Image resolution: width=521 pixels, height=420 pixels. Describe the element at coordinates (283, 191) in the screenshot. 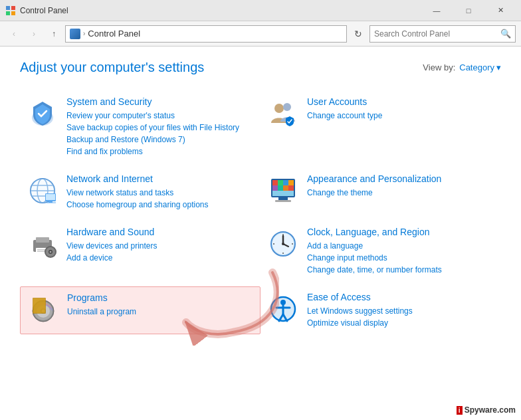

I see `appearance-icon` at that location.